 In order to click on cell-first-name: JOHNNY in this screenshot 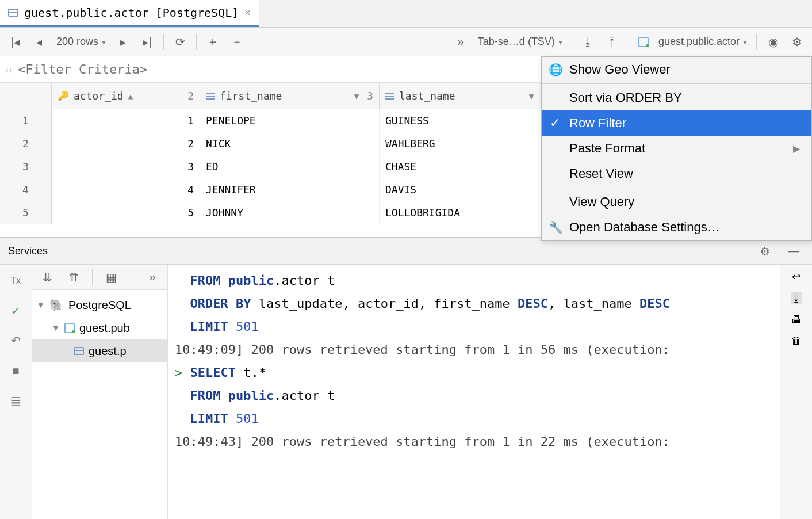, I will do `click(290, 213)`.